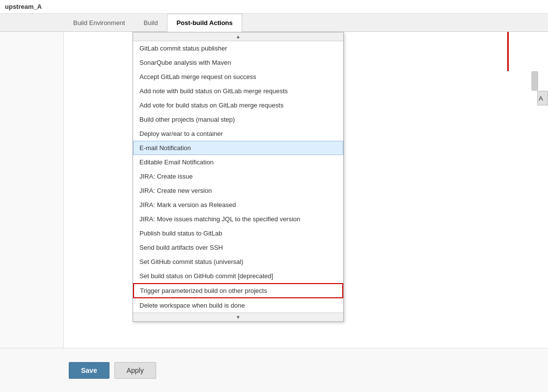 The image size is (548, 392). Describe the element at coordinates (238, 120) in the screenshot. I see `dropdown-item-5: Build other projects (manual step)` at that location.